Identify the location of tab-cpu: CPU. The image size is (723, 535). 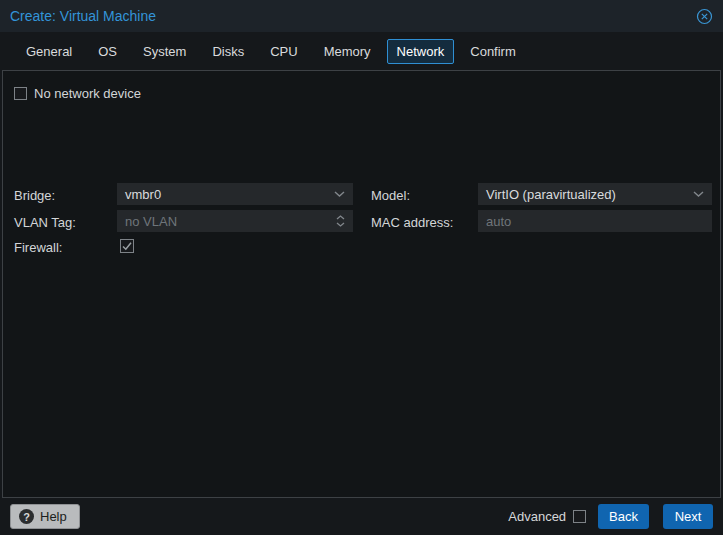
(284, 52).